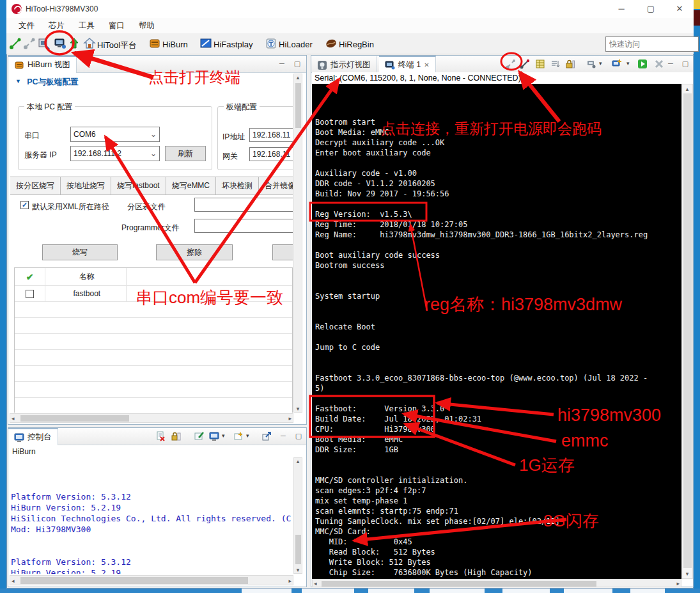 Image resolution: width=700 pixels, height=593 pixels. Describe the element at coordinates (191, 186) in the screenshot. I see `burn-tab: 烧写eMMC` at that location.